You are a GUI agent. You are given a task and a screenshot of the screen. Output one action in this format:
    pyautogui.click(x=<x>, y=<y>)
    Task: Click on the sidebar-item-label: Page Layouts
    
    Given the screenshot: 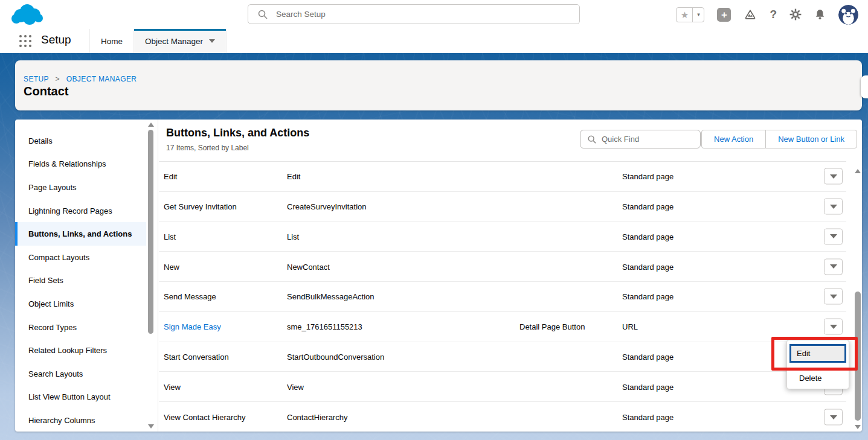 What is the action you would take?
    pyautogui.click(x=53, y=187)
    